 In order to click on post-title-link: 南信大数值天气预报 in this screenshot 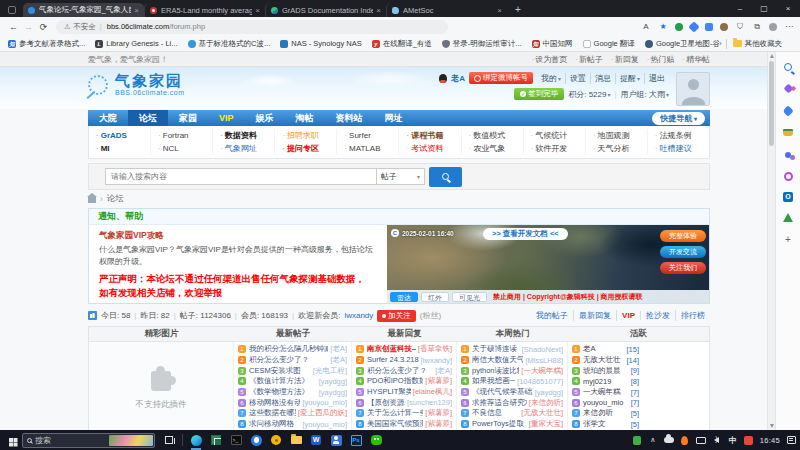, I will do `click(498, 360)`.